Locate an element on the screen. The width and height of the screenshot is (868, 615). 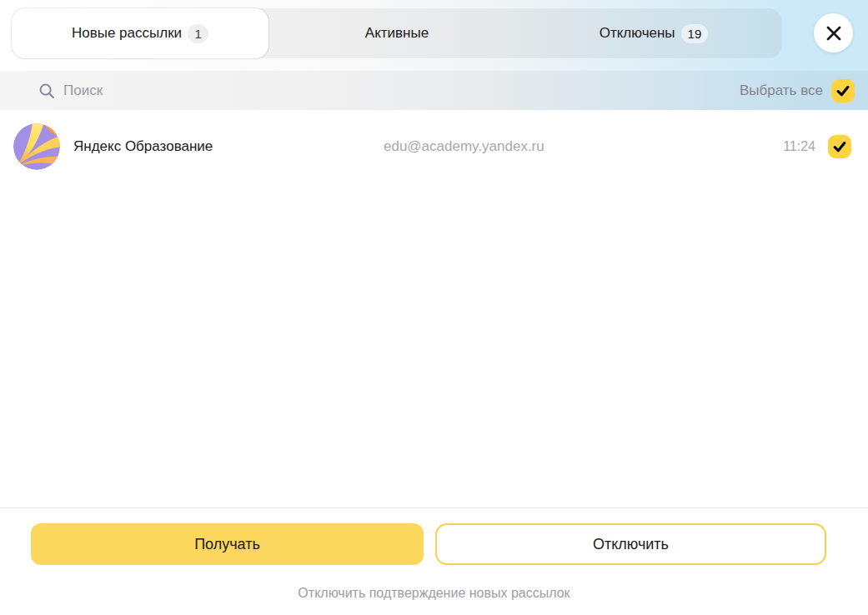
item-checkbox is located at coordinates (840, 147).